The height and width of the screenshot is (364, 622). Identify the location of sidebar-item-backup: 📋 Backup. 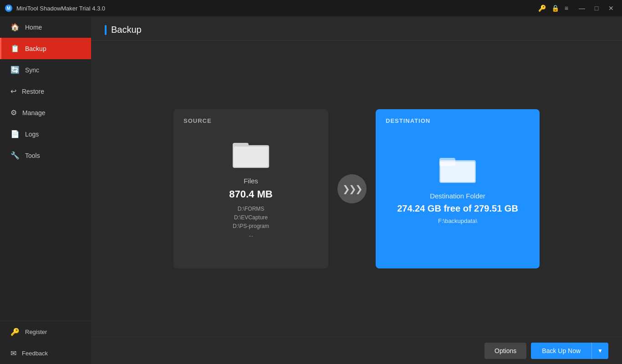
(46, 48).